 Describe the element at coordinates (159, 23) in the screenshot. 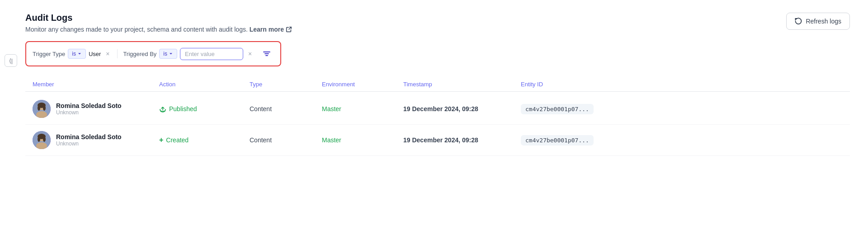

I see `header-left: Audit Logs Monitor any changes made to y…` at that location.